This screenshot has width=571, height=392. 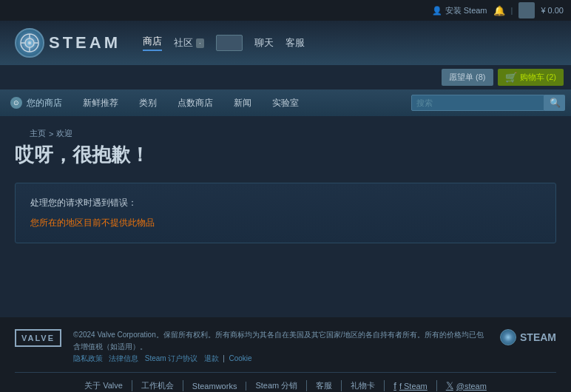 I want to click on store-nav-yours-label: 您的商店, so click(x=44, y=104).